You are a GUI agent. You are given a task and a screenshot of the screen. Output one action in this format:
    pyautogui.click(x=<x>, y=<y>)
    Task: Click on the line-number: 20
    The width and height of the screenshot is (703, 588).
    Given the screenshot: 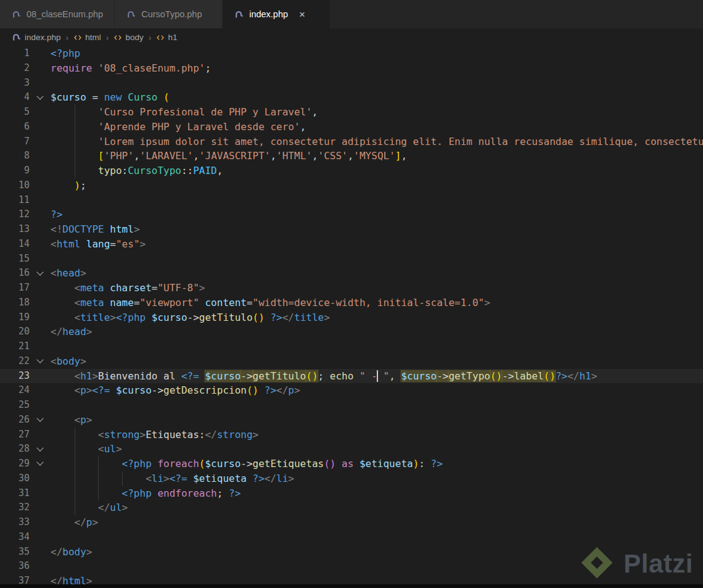 What is the action you would take?
    pyautogui.click(x=15, y=332)
    